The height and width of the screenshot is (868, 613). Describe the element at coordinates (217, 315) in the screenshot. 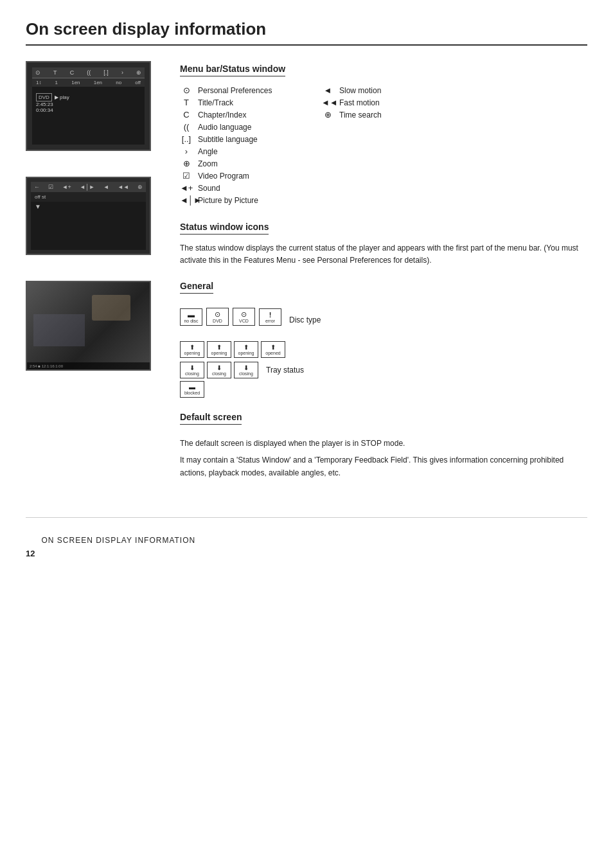

I see `dvd-disc-icon: ⊙` at that location.